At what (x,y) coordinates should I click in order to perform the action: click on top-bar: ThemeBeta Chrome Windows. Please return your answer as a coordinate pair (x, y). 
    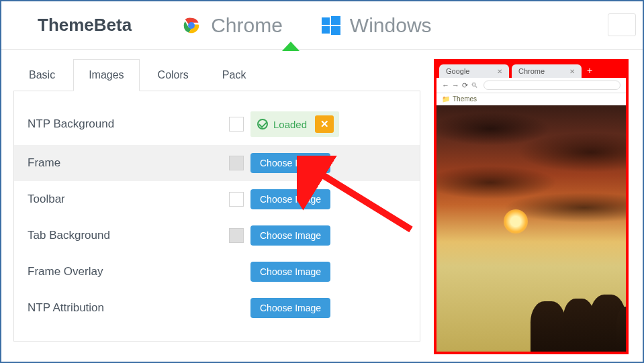
    Looking at the image, I should click on (322, 25).